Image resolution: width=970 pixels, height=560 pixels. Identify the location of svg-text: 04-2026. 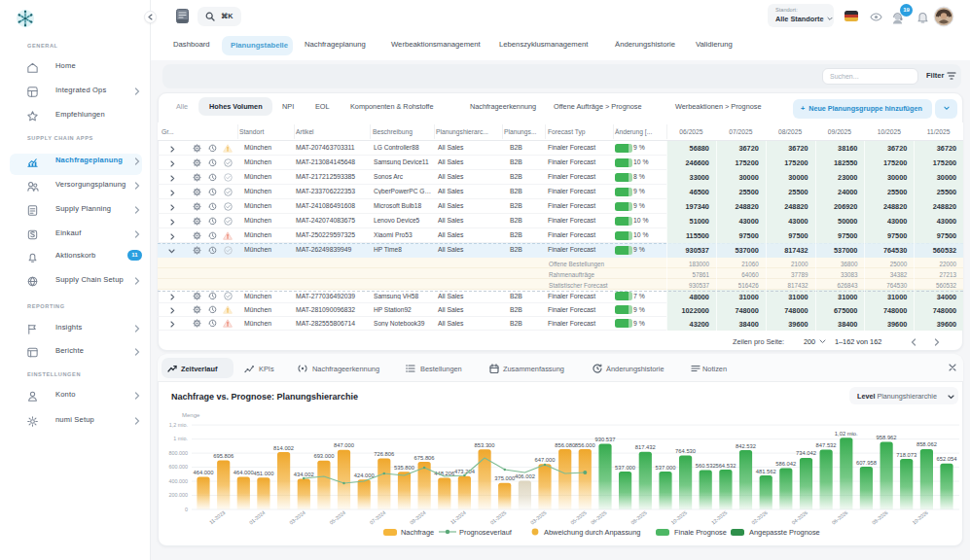
(800, 517).